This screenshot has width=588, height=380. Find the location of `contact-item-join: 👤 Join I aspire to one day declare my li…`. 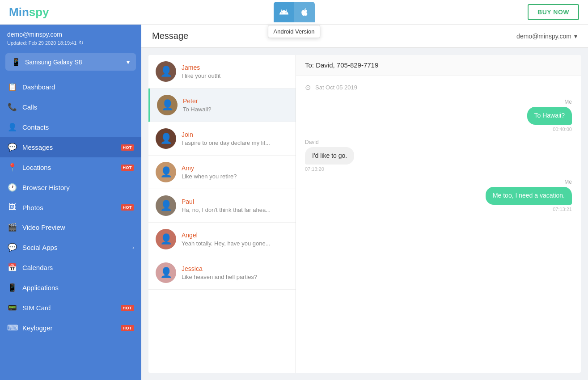

contact-item-join: 👤 Join I aspire to one day declare my li… is located at coordinates (222, 139).